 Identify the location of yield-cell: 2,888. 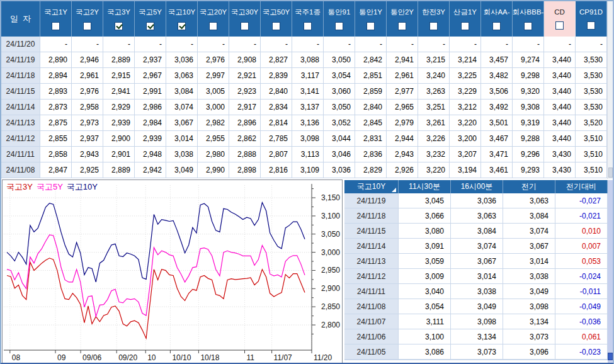
(245, 154).